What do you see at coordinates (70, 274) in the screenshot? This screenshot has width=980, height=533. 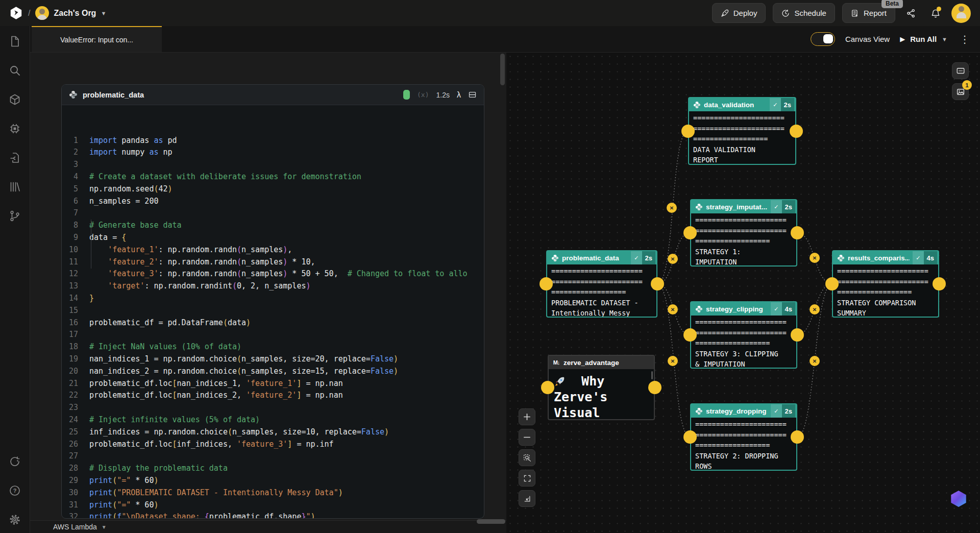 I see `line-number: 12` at bounding box center [70, 274].